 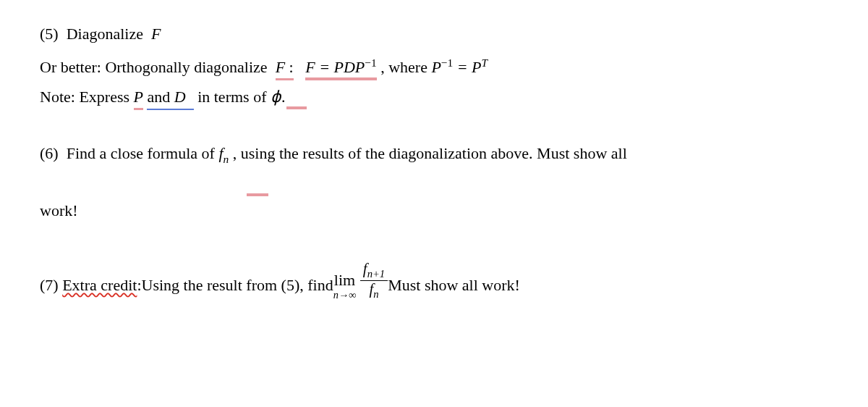 What do you see at coordinates (374, 271) in the screenshot?
I see `frac-num: fn+1` at bounding box center [374, 271].